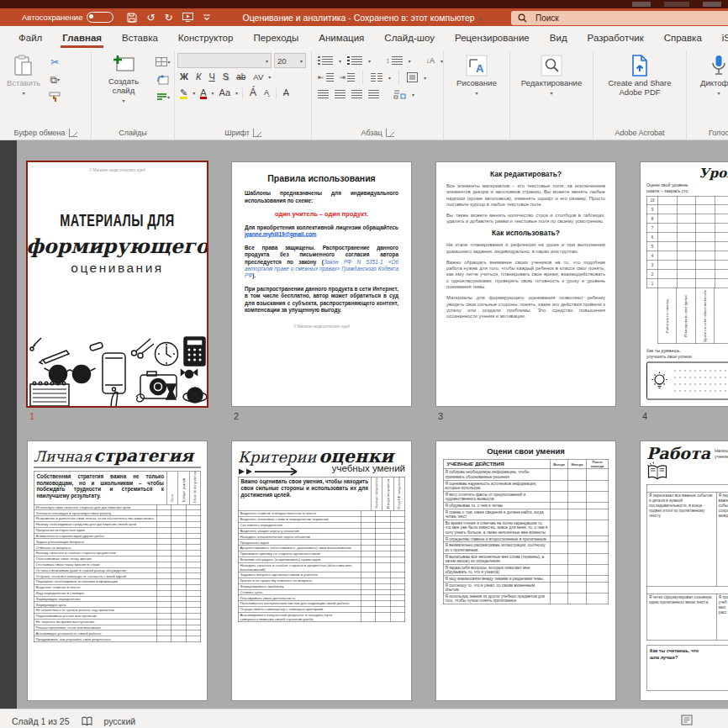 This screenshot has height=728, width=728. I want to click on section-icon: ▾, so click(163, 98).